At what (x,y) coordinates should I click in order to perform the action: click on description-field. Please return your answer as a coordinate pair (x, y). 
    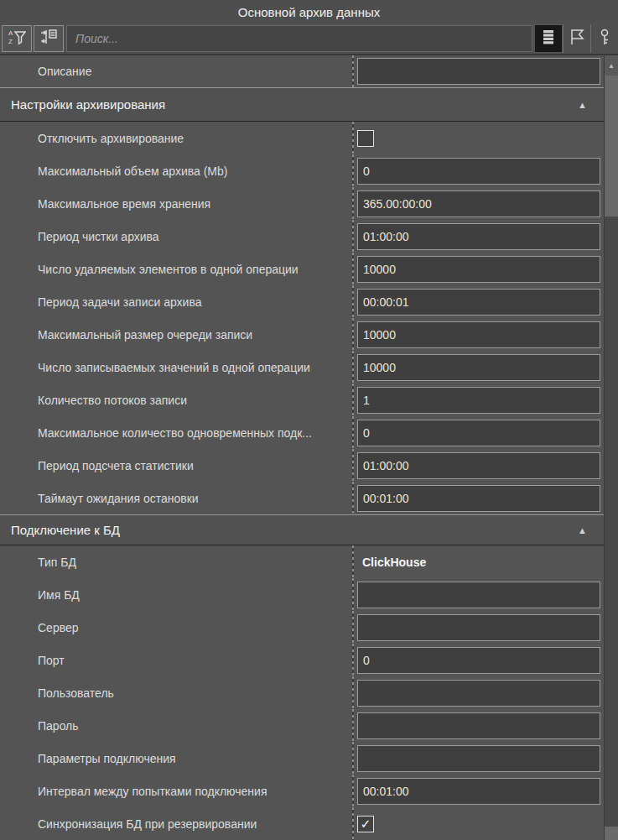
    Looking at the image, I should click on (479, 71).